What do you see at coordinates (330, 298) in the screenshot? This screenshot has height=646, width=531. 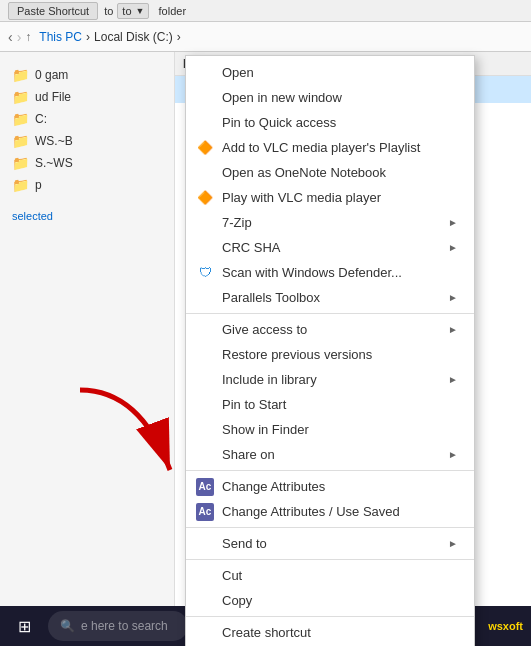 I see `ctx-parallels: Parallels Toolbox ►` at bounding box center [330, 298].